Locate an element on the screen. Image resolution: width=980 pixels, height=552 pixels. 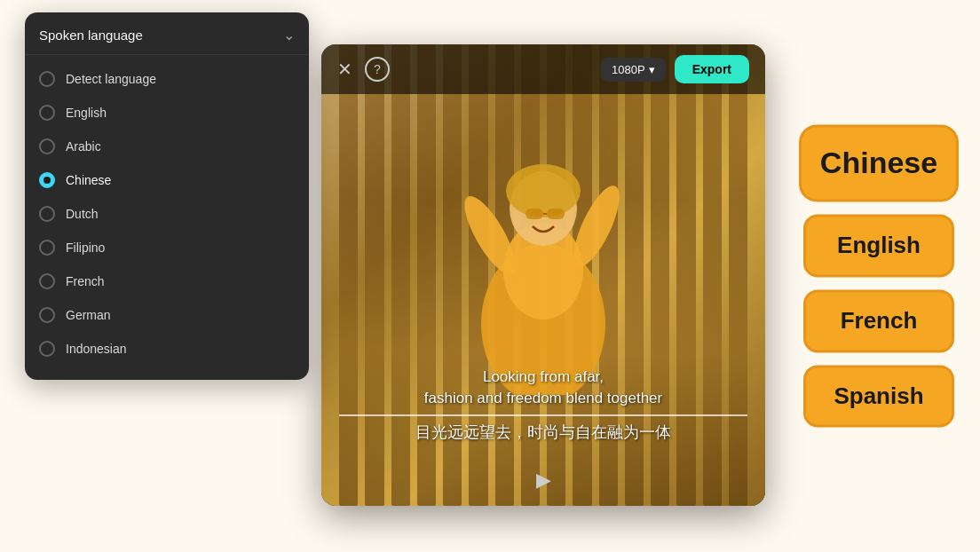
resolution-selector: 1080P ▾ is located at coordinates (634, 69).